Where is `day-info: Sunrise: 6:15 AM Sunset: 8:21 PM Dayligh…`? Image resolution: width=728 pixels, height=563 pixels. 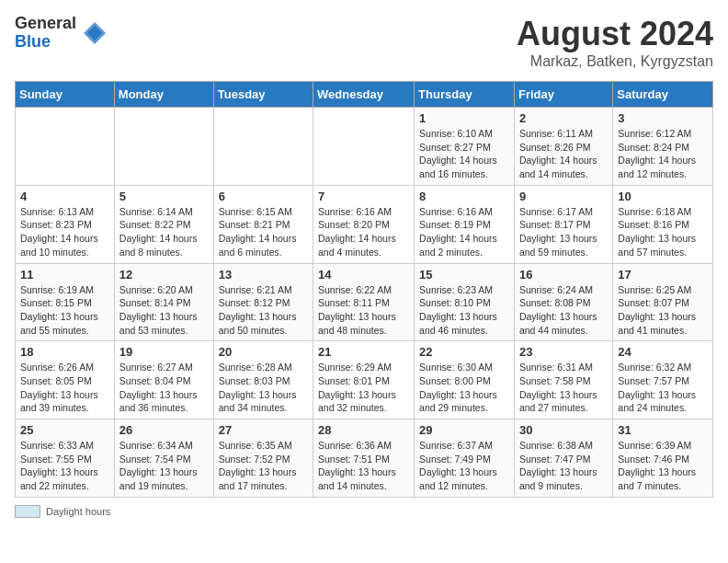 day-info: Sunrise: 6:15 AM Sunset: 8:21 PM Dayligh… is located at coordinates (263, 232).